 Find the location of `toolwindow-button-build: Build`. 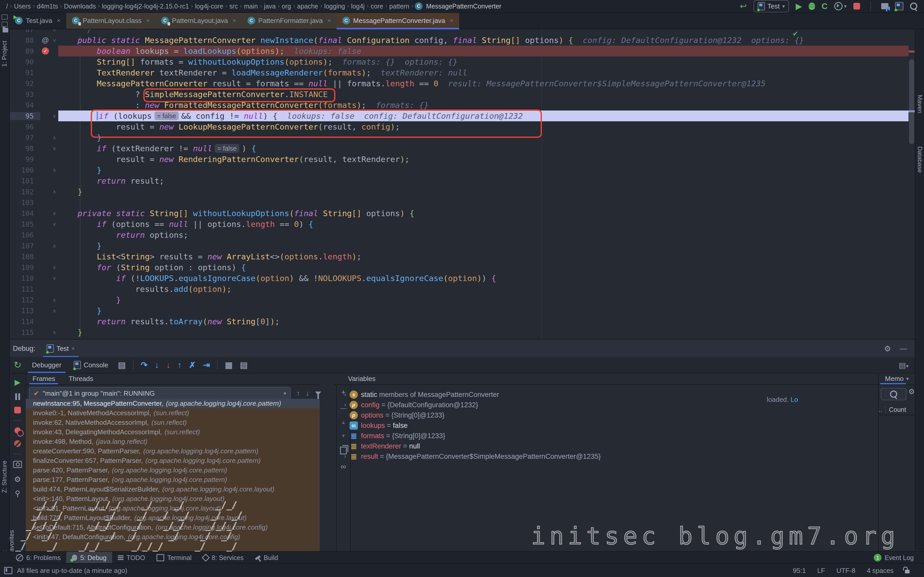

toolwindow-button-build: Build is located at coordinates (267, 558).